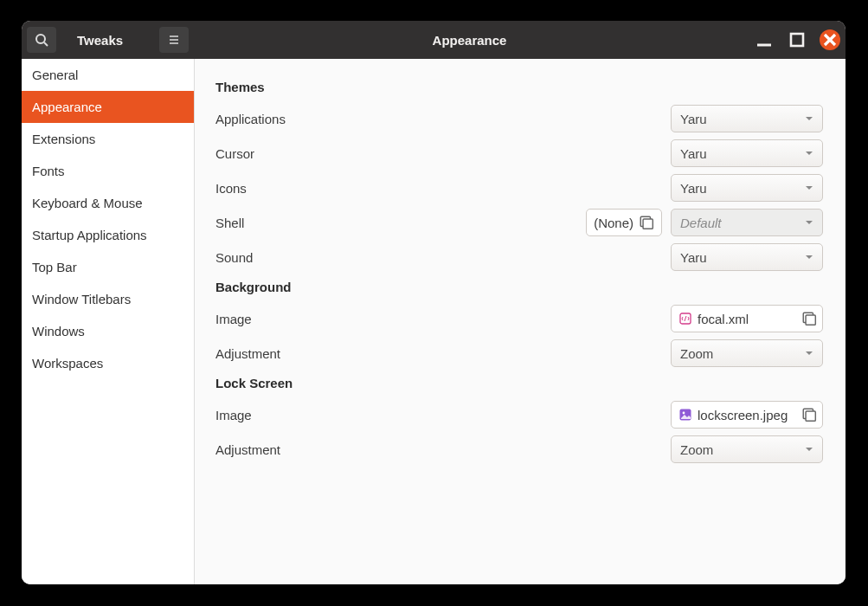  I want to click on combo-lockscreen-adjustment: Zoom, so click(747, 449).